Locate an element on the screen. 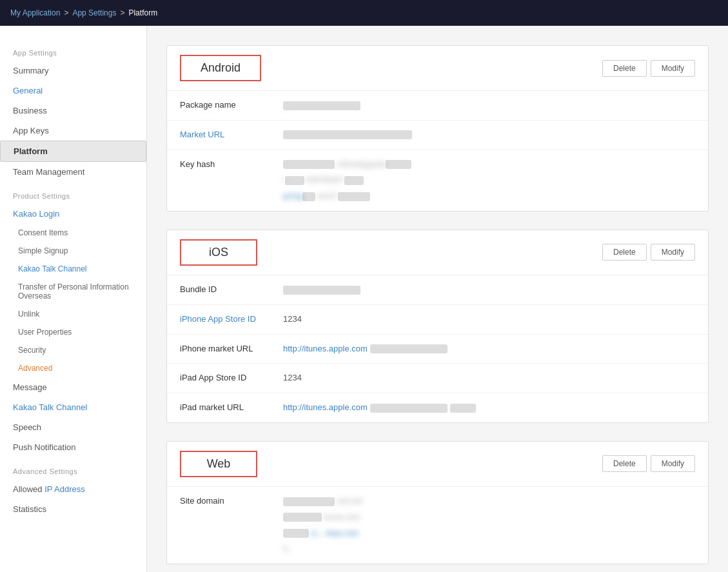 Image resolution: width=728 pixels, height=572 pixels. web-title: Web is located at coordinates (219, 464).